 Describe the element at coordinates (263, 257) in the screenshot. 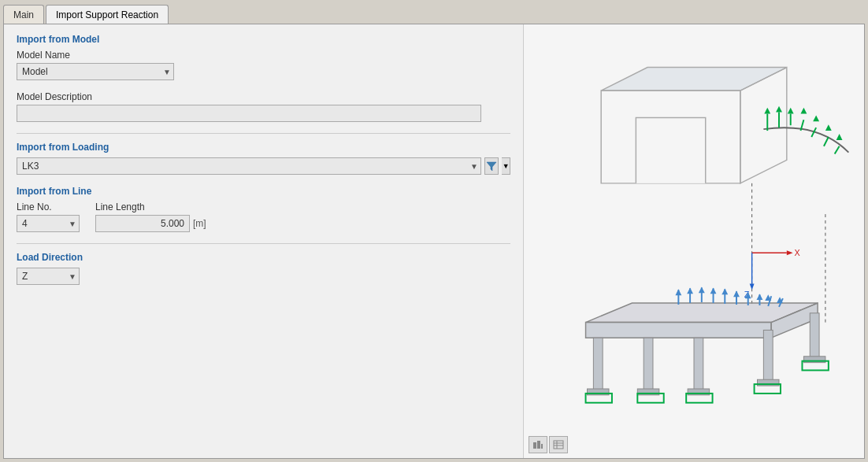

I see `load-direction-label: Load Direction` at that location.